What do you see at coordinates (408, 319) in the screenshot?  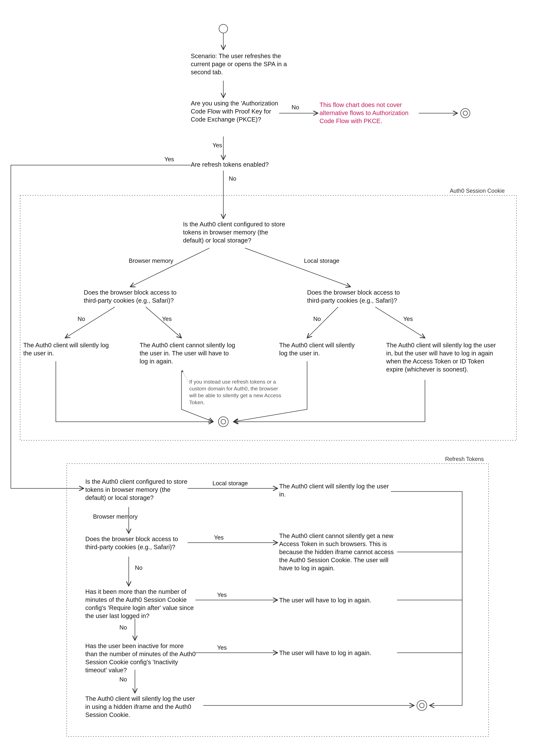 I see `label-yes-local: Yes` at bounding box center [408, 319].